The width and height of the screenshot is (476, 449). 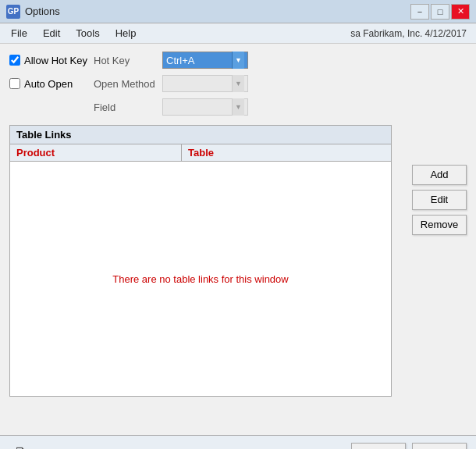 What do you see at coordinates (439, 200) in the screenshot?
I see `right-buttons: Add Edit Remove` at bounding box center [439, 200].